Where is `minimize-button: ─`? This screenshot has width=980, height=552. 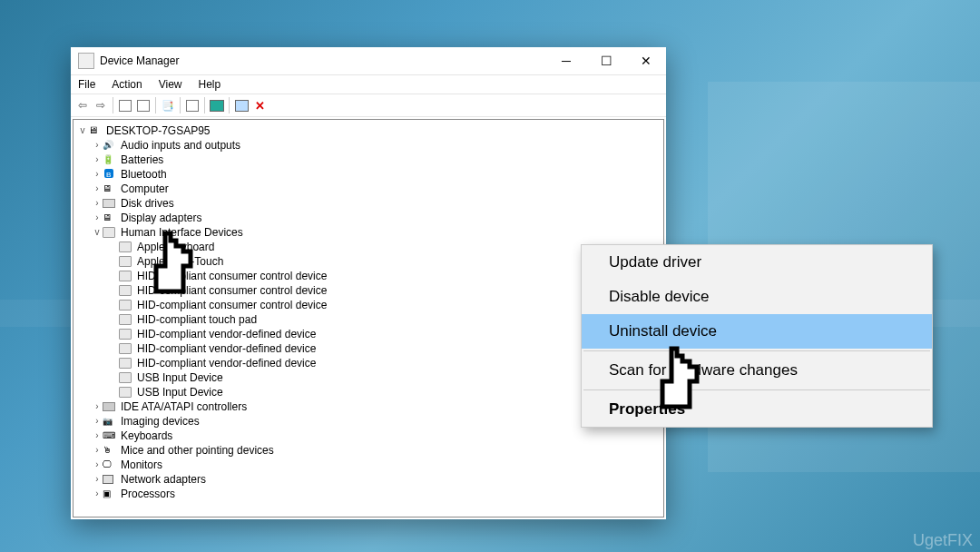
minimize-button: ─ is located at coordinates (566, 61).